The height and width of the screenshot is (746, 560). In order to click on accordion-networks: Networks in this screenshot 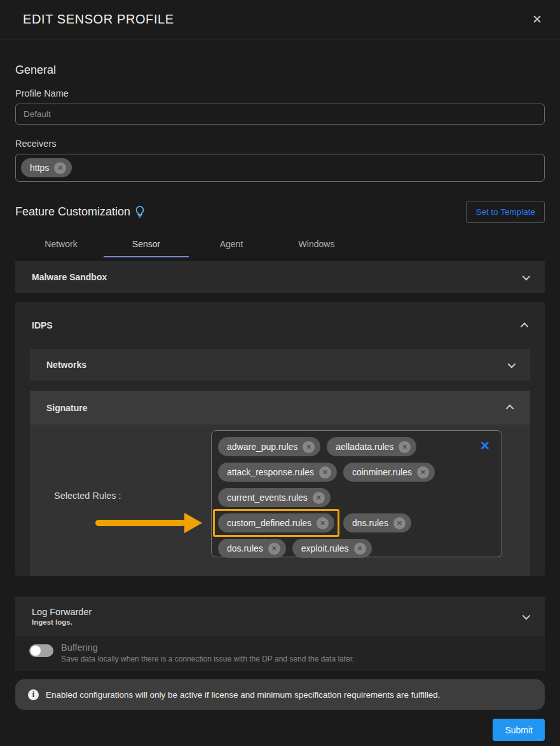, I will do `click(280, 365)`.